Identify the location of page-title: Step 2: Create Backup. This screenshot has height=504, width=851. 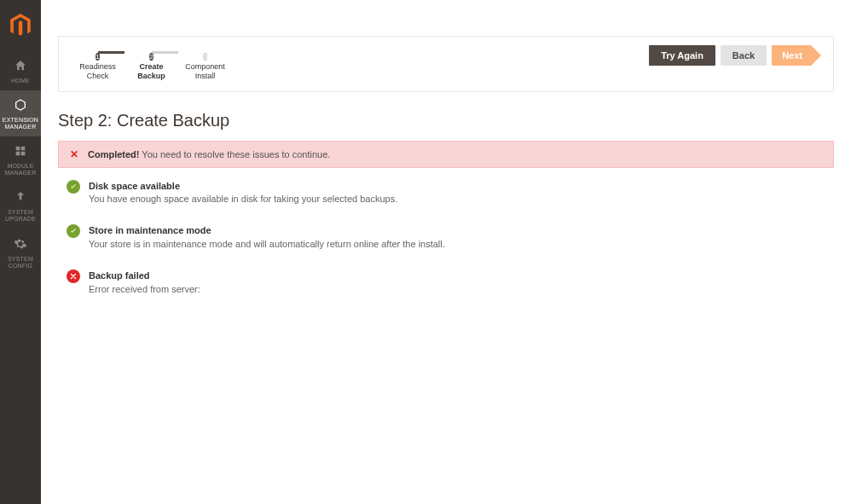
(446, 121).